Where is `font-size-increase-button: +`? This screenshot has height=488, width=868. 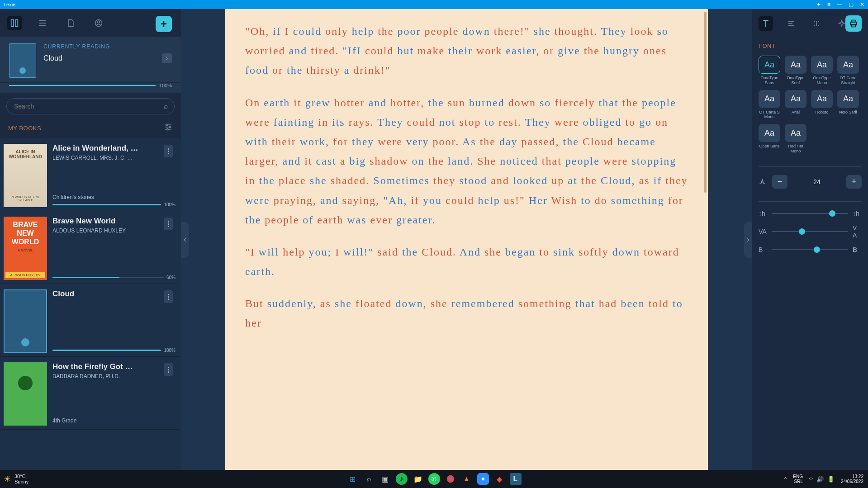
font-size-increase-button: + is located at coordinates (854, 182).